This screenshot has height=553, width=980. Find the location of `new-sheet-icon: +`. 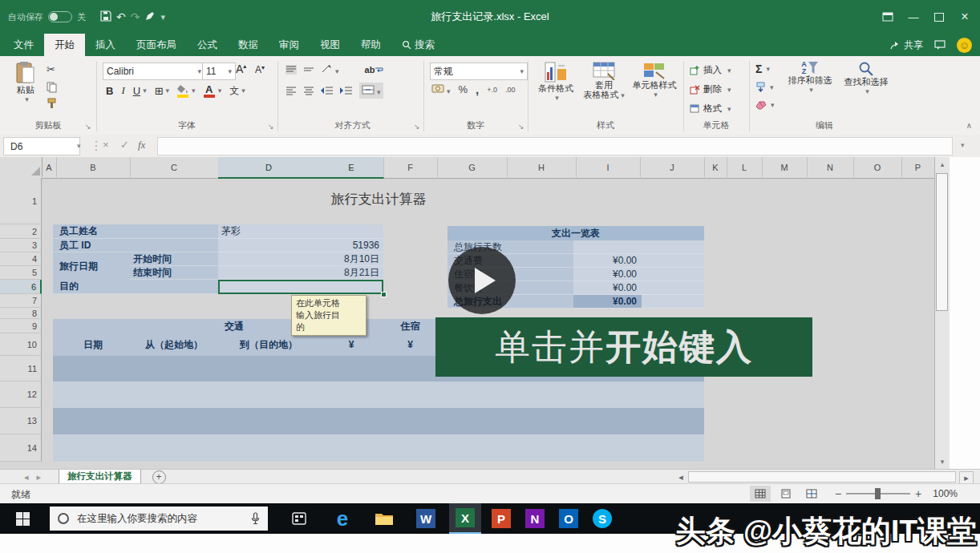

new-sheet-icon: + is located at coordinates (159, 478).